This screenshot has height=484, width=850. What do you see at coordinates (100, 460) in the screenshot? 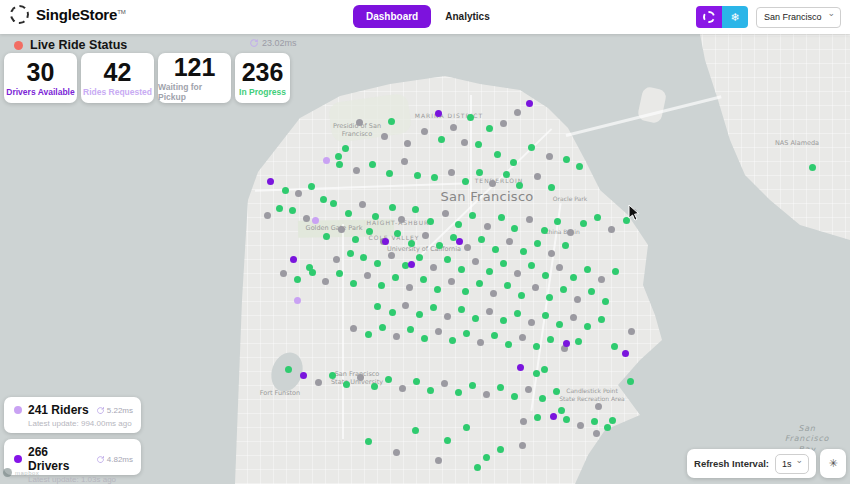
I see `latency-clock-icon` at bounding box center [100, 460].